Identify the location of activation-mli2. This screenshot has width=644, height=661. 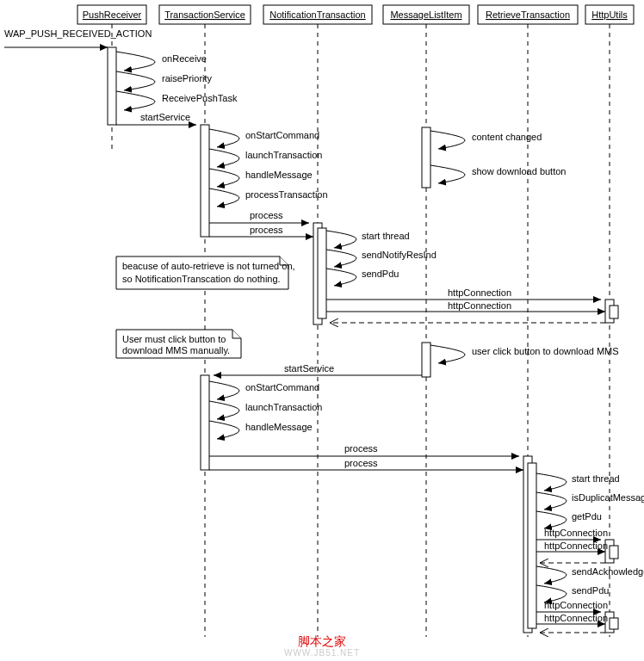
(426, 360).